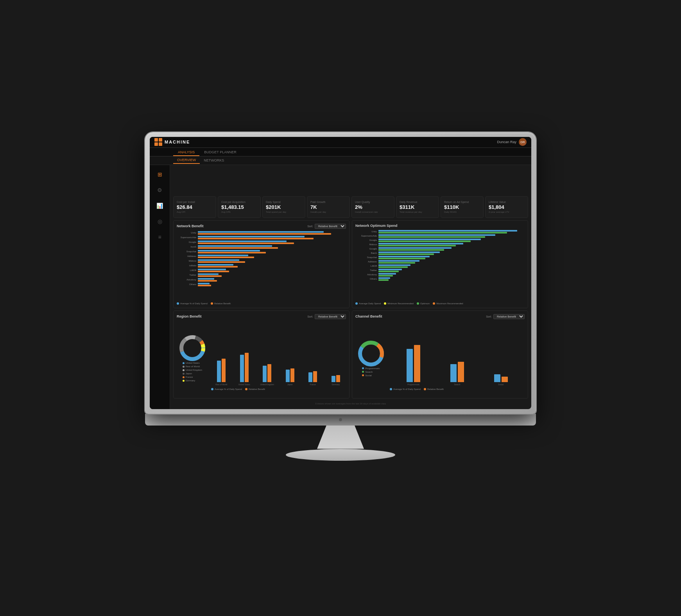 Image resolution: width=681 pixels, height=616 pixels. What do you see at coordinates (371, 354) in the screenshot?
I see `channel-donut-svg` at bounding box center [371, 354].